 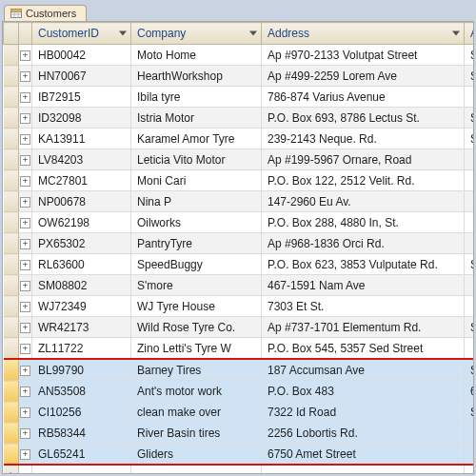 What do you see at coordinates (240, 244) in the screenshot?
I see `table-row: +PX65302PantryTyreAp #968-1836 Orci Rd.` at bounding box center [240, 244].